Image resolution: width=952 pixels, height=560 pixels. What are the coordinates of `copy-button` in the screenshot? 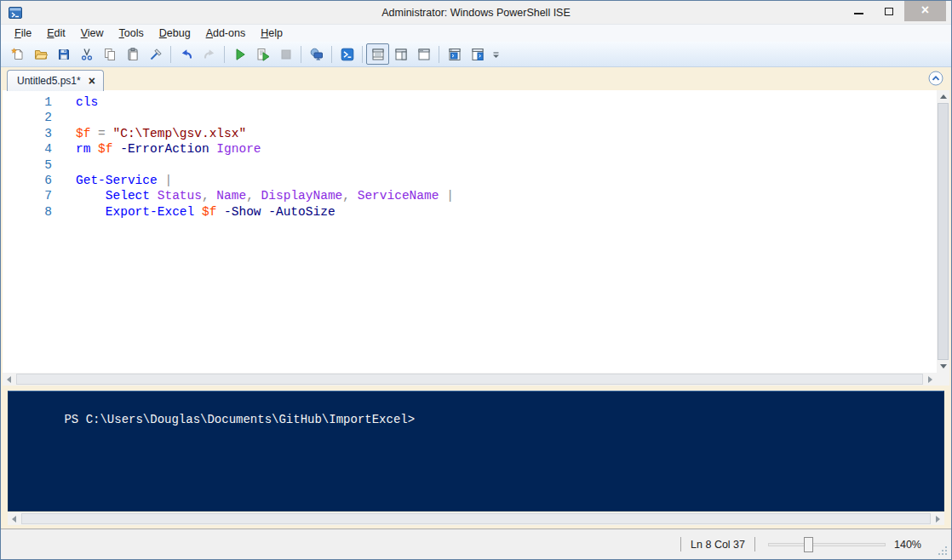 It's located at (109, 54).